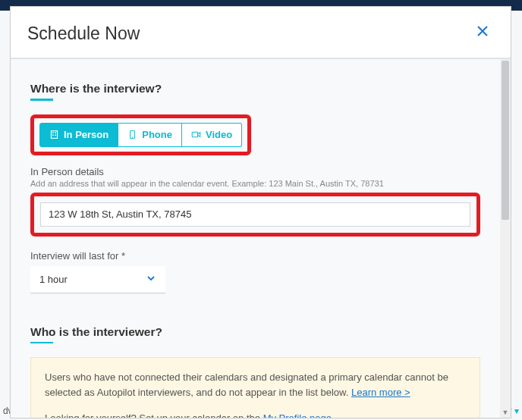  I want to click on tab-phone-label: Phone, so click(157, 135).